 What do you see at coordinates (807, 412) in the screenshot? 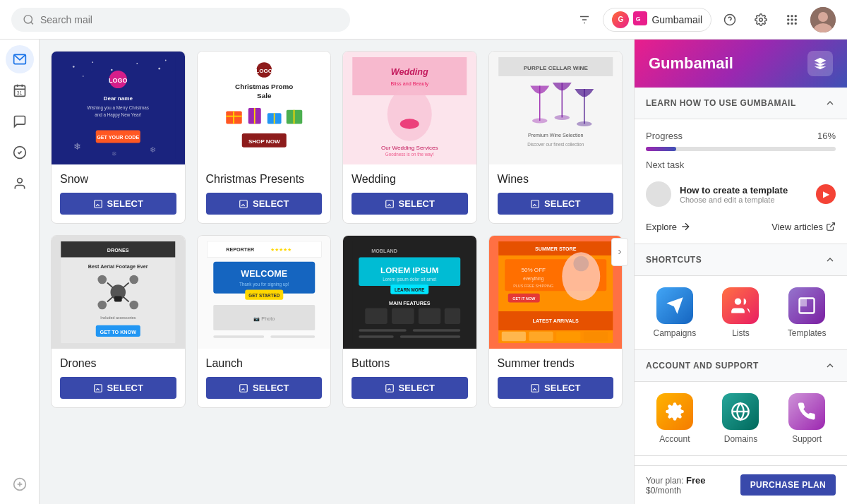
I see `support-icon` at bounding box center [807, 412].